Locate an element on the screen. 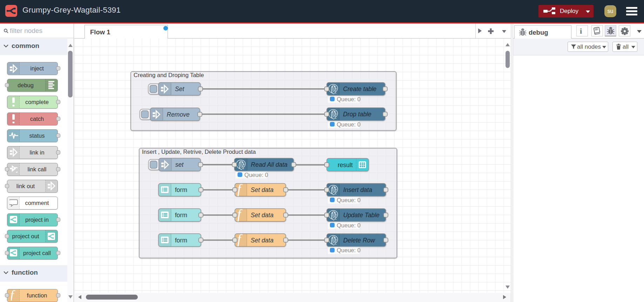 Image resolution: width=644 pixels, height=302 pixels. svg-text: Delete Row is located at coordinates (359, 240).